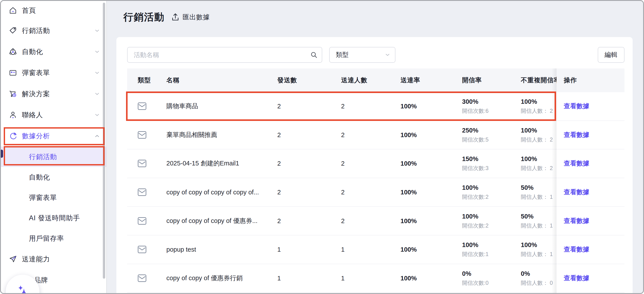 This screenshot has height=294, width=644. Describe the element at coordinates (54, 115) in the screenshot. I see `sidebar-item-contacts: 聯絡人` at that location.